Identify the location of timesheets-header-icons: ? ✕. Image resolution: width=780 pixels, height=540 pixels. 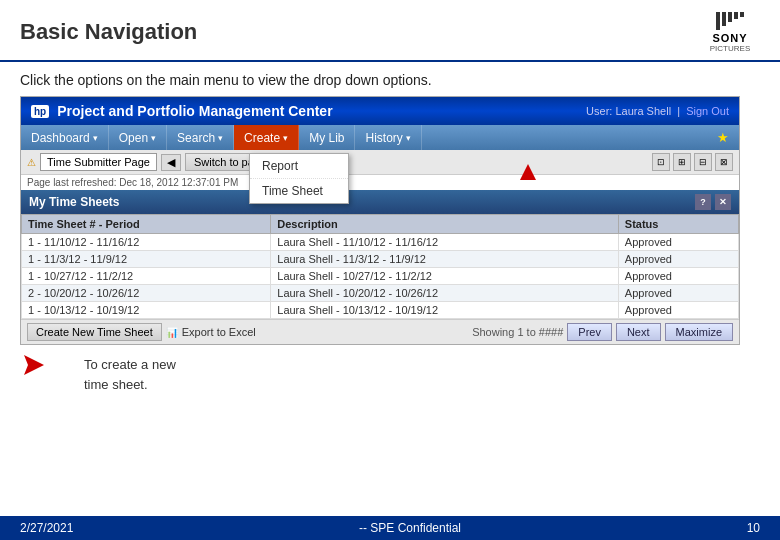
(713, 202).